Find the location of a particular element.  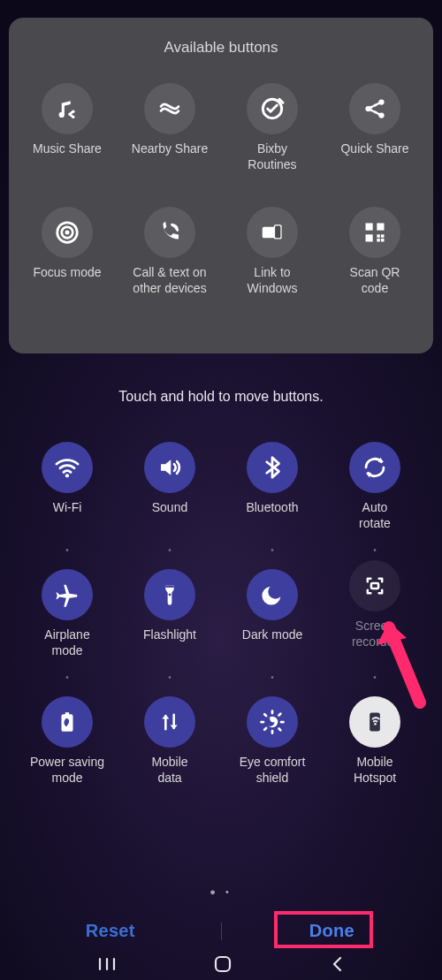

tile-label: Sound is located at coordinates (170, 516).